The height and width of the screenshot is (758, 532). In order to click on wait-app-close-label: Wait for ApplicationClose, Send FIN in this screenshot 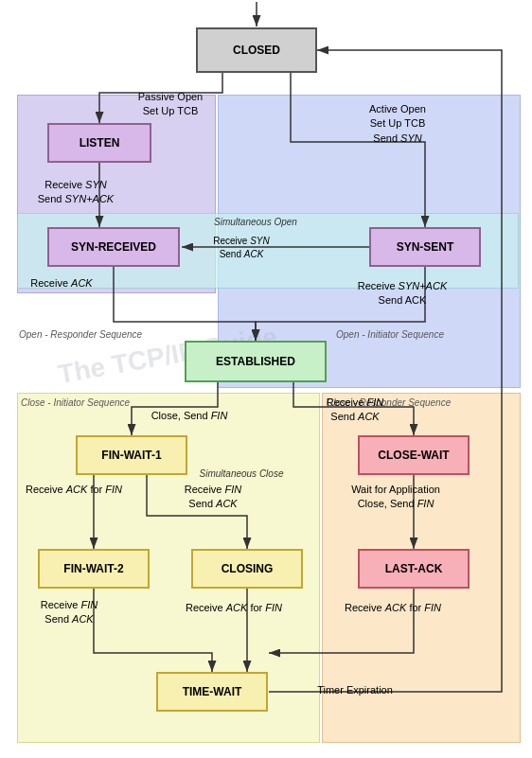, I will do `click(396, 498)`.